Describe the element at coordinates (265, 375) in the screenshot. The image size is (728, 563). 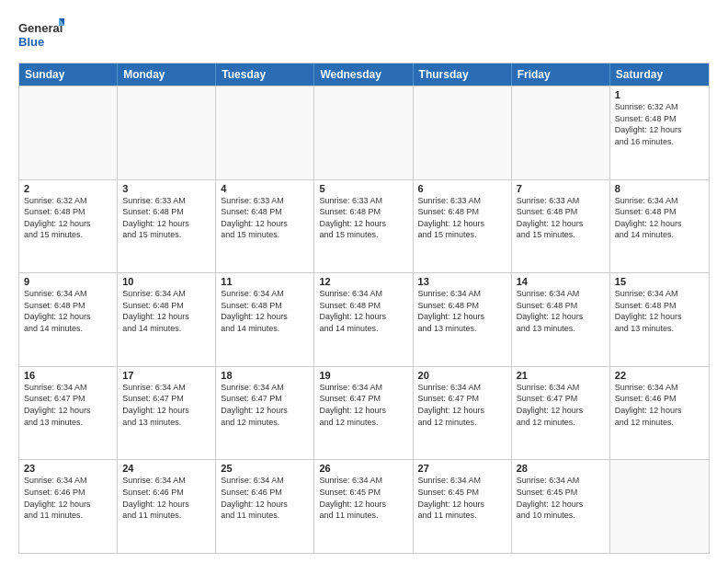
I see `day-number: 18` at that location.